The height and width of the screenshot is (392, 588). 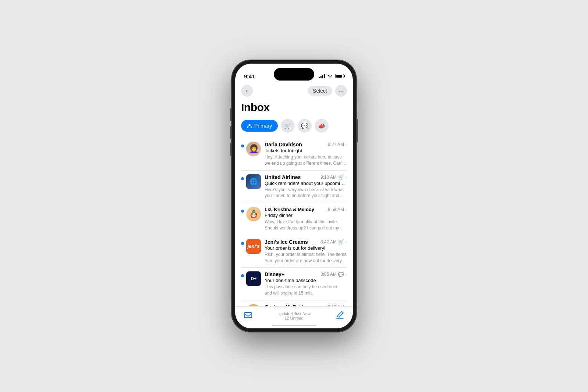 I want to click on email-time: 9:27 AM, so click(x=336, y=145).